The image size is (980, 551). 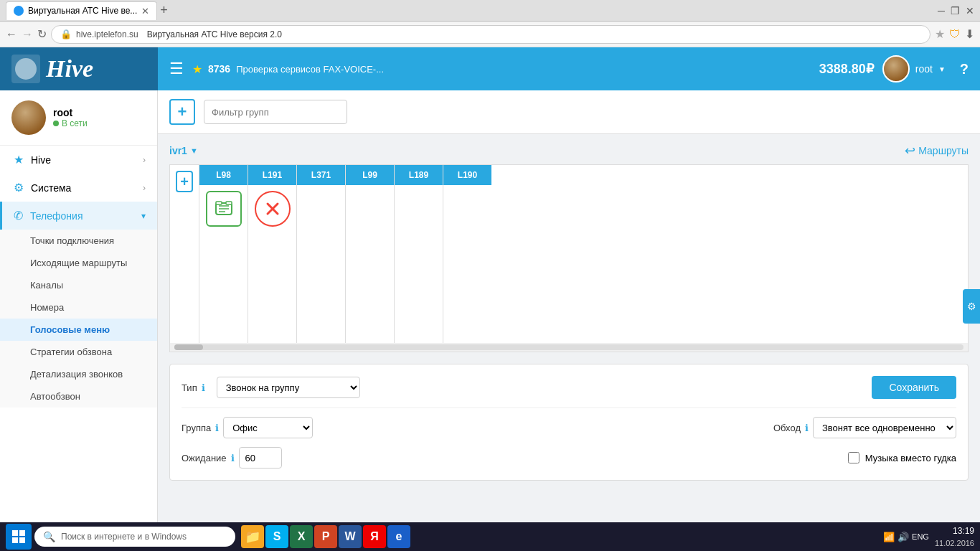 I want to click on column-header-l189: L189, so click(x=419, y=175).